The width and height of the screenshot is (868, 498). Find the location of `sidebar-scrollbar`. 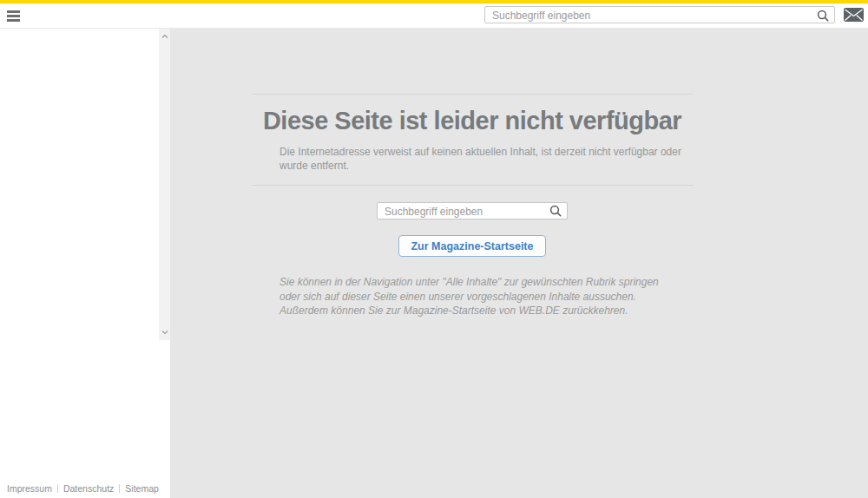

sidebar-scrollbar is located at coordinates (165, 264).